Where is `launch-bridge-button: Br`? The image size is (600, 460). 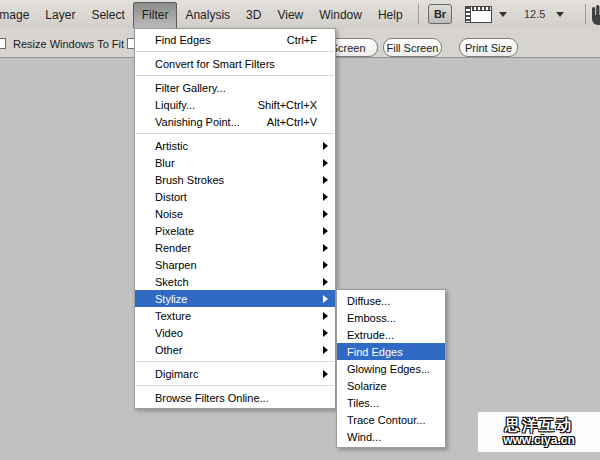 launch-bridge-button: Br is located at coordinates (440, 14).